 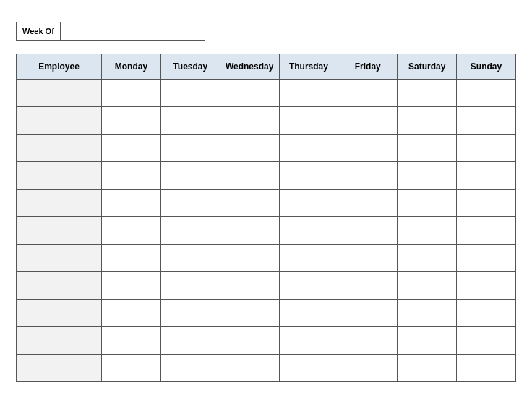 I want to click on header-row: Employee Monday Tuesday Wednesday Thursd…, so click(x=266, y=67).